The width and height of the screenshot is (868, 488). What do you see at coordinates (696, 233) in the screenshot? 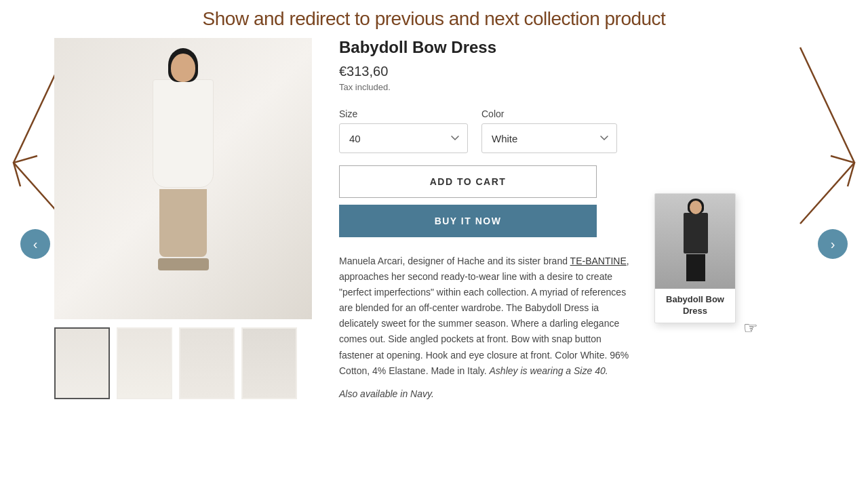
I see `tooltip-figure-body` at bounding box center [696, 233].